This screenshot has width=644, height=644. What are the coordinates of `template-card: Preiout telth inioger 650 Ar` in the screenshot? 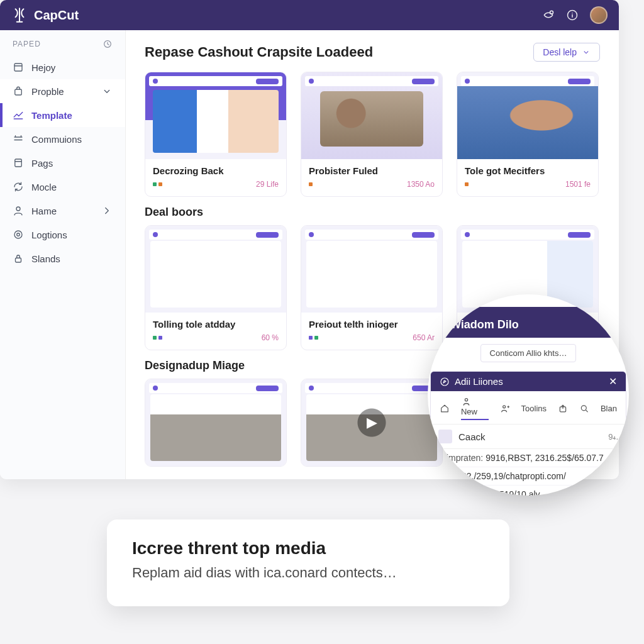 It's located at (372, 288).